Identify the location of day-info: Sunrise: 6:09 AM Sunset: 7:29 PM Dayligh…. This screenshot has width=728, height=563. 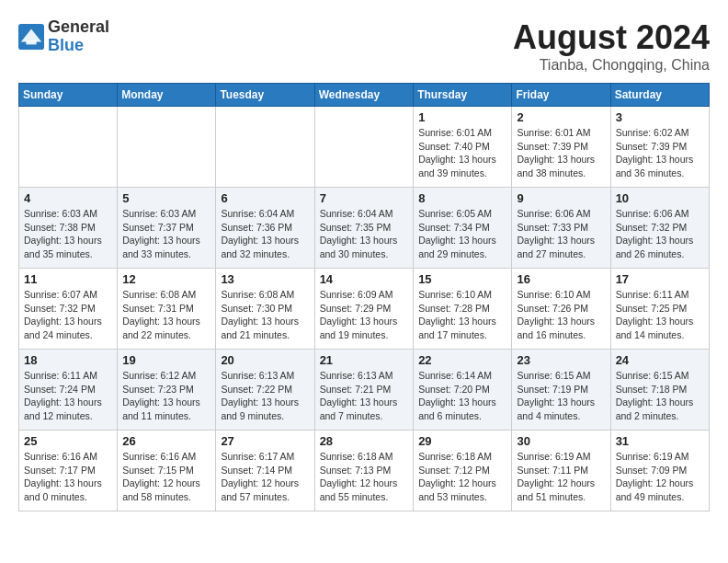
(364, 315).